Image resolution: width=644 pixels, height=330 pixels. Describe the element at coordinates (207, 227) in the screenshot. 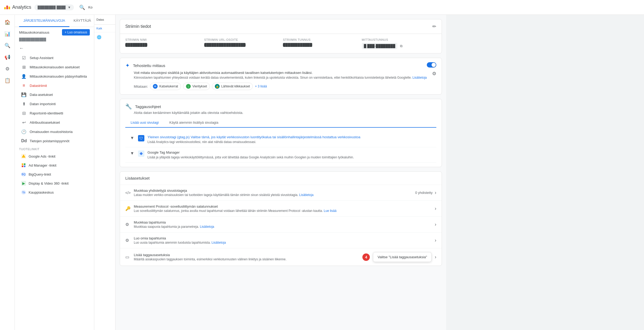

I see `modify-events-link: Lisätietoja` at that location.